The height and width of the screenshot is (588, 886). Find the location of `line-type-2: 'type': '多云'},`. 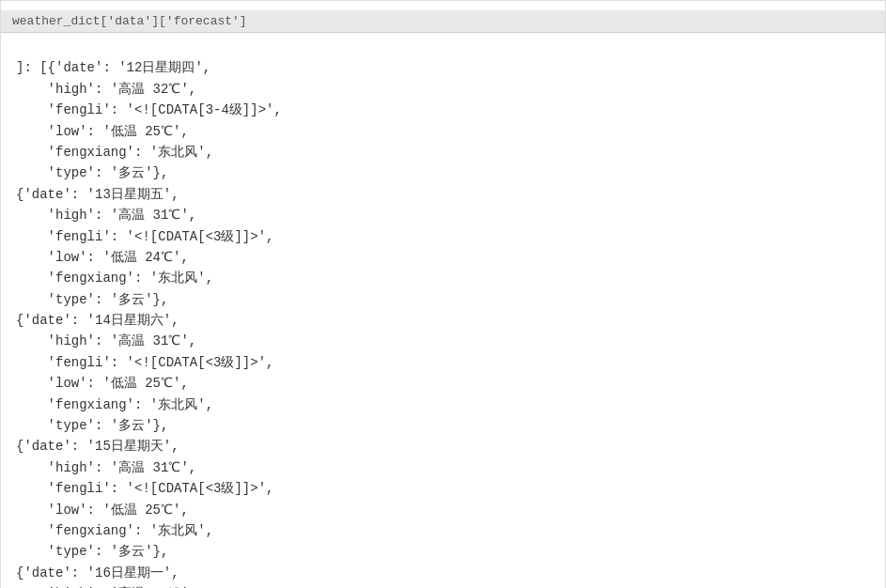

line-type-2: 'type': '多云'}, is located at coordinates (92, 426).